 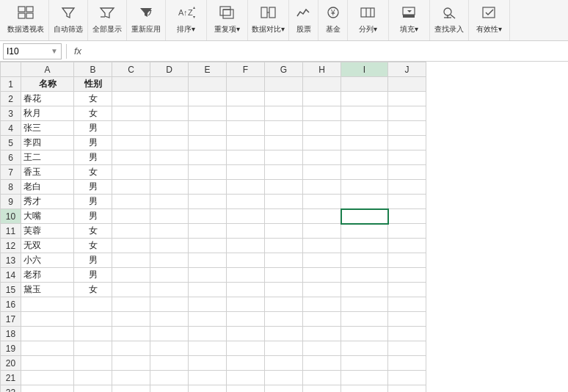 What do you see at coordinates (170, 173) in the screenshot?
I see `cell-D7` at bounding box center [170, 173].